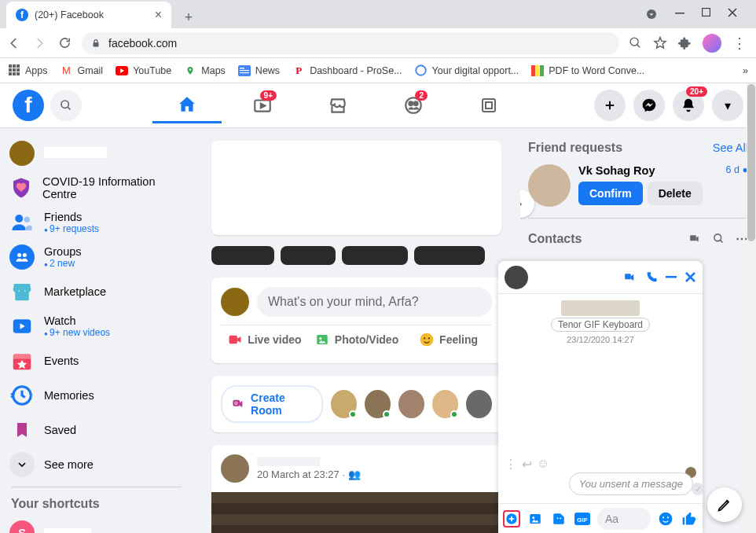 The height and width of the screenshot is (533, 756). I want to click on sidebar-watch: Watch9+ new videos, so click(96, 326).